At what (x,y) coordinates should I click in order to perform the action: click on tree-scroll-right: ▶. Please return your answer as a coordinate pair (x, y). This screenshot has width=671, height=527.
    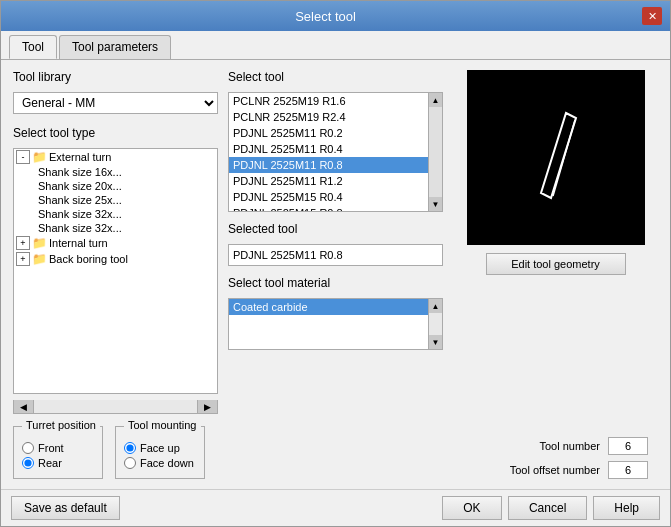
    Looking at the image, I should click on (207, 406).